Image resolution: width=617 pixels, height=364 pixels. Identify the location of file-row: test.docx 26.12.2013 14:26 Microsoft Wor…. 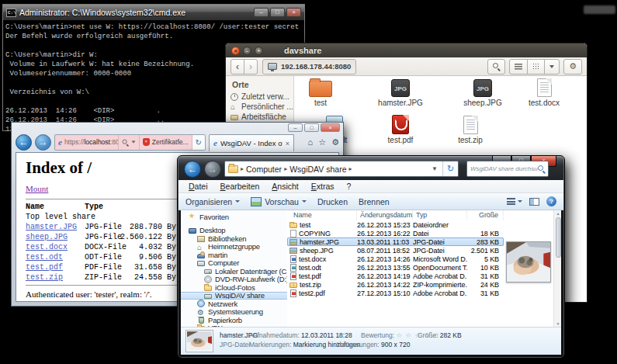
(396, 259).